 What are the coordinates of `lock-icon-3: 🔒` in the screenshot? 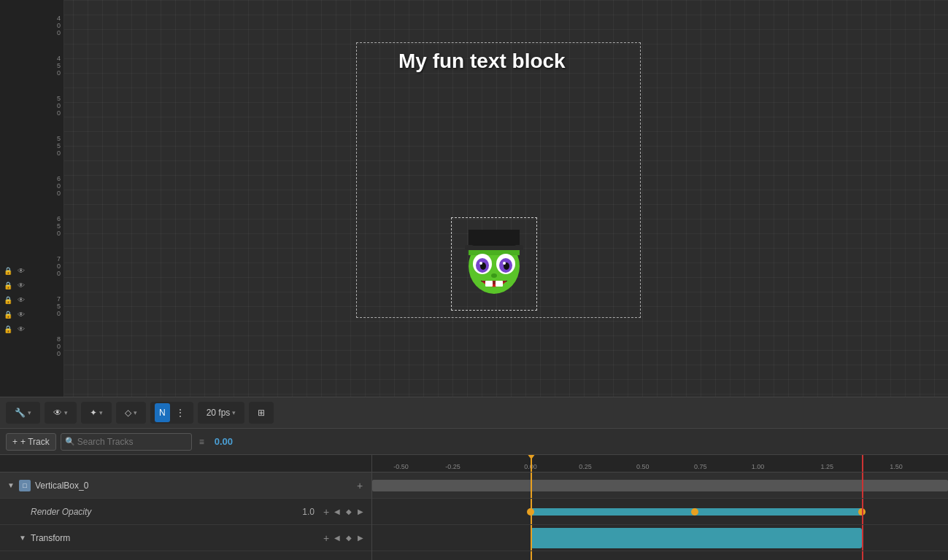 It's located at (8, 300).